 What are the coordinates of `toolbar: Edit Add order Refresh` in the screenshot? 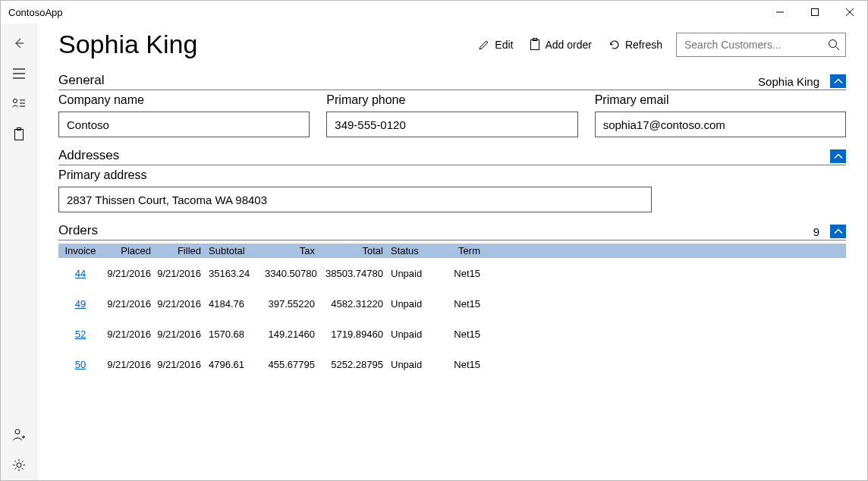 It's located at (571, 44).